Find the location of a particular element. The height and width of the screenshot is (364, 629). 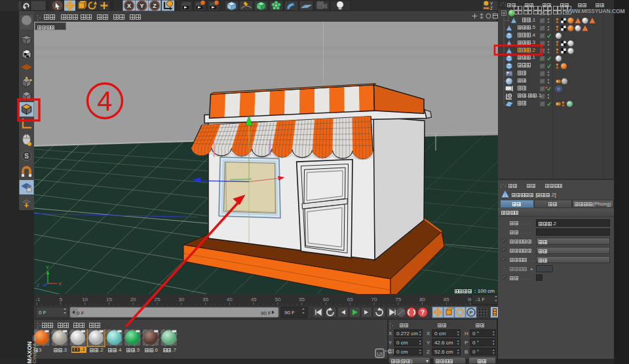

svg-text: 35 is located at coordinates (206, 300).